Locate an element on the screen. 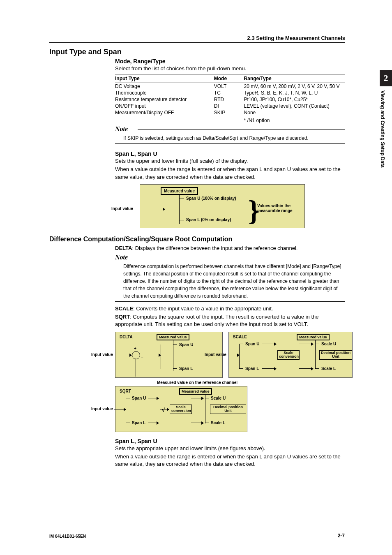 This screenshot has height=555, width=392. note-text: If SKIP is selected, settings such as De… is located at coordinates (230, 138).